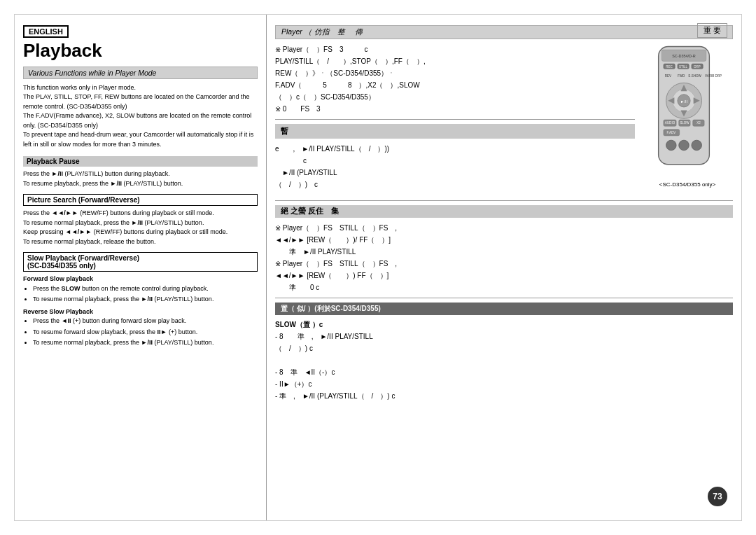  What do you see at coordinates (140, 200) in the screenshot?
I see `picture-search-title: Picture Search (Forward/Reverse)` at bounding box center [140, 200].